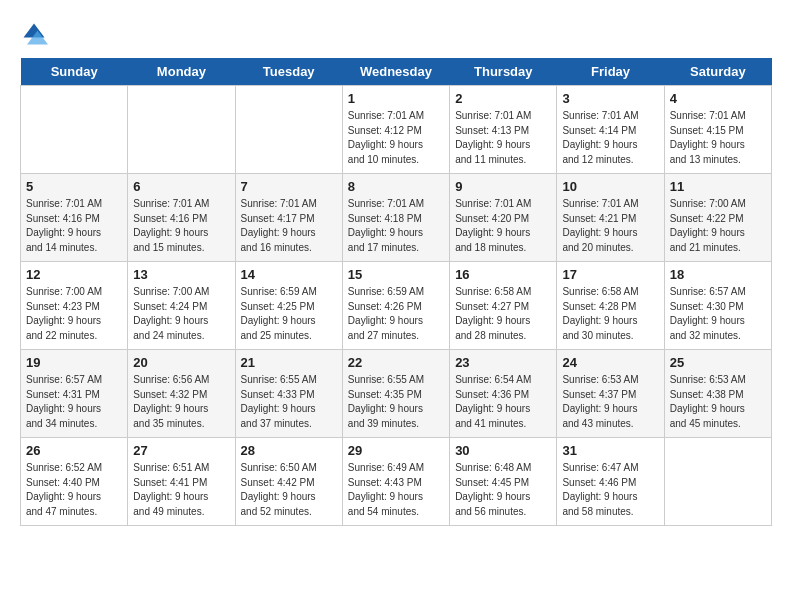  Describe the element at coordinates (718, 72) in the screenshot. I see `day-of-week-saturday: Saturday` at that location.